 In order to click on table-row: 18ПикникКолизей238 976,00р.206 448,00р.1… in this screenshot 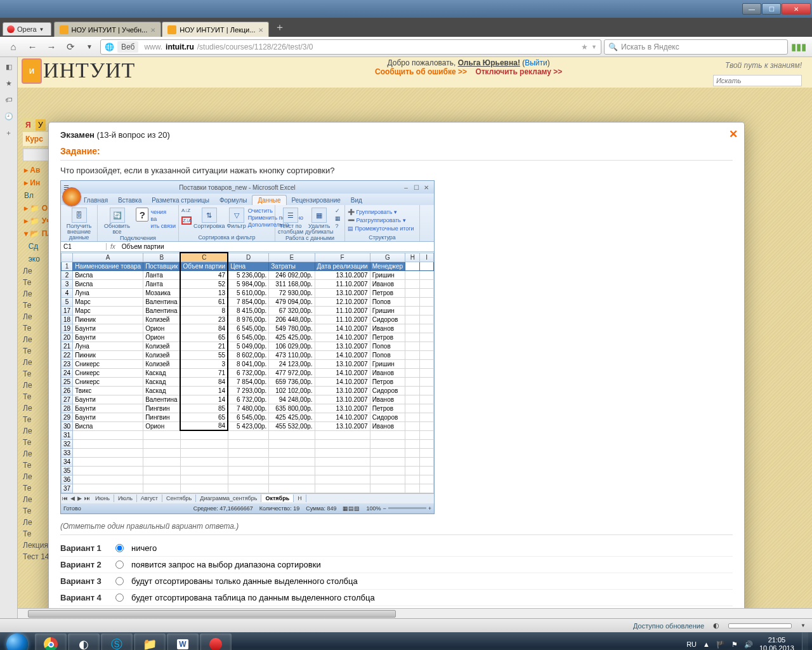, I will do `click(247, 319)`.